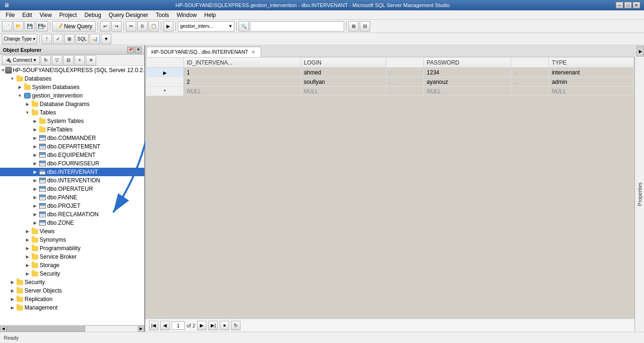 This screenshot has height=343, width=644. Describe the element at coordinates (12, 299) in the screenshot. I see `replication-expander: ▶` at that location.